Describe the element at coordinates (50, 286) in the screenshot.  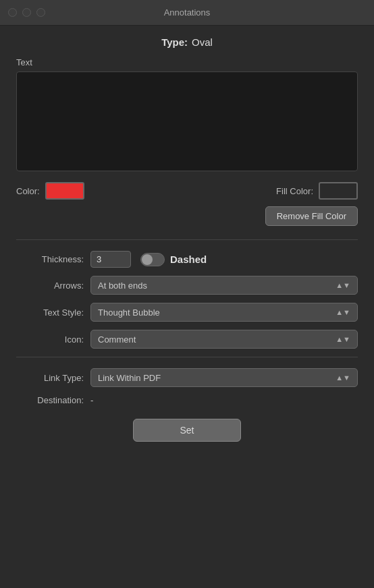
I see `arrows-label: Arrows:` at that location.